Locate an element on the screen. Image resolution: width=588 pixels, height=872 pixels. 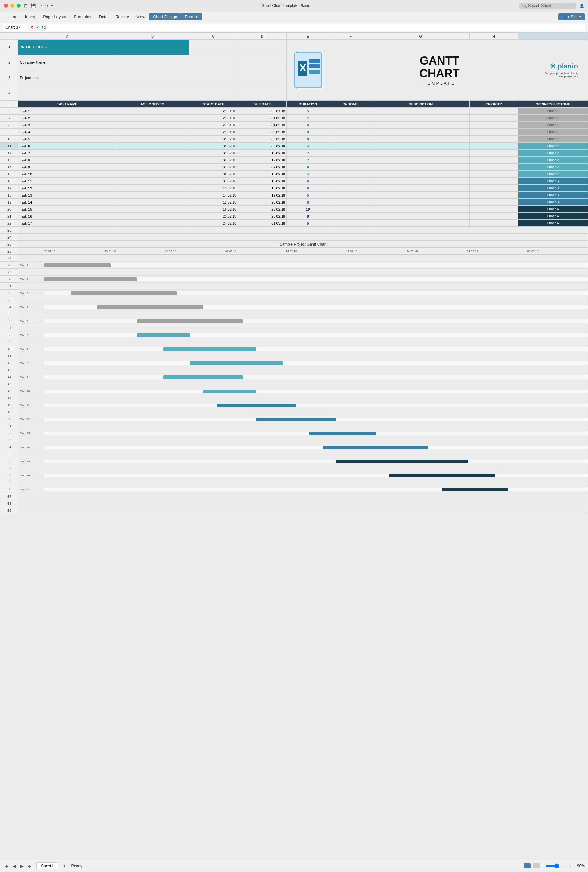
start-14: 15.02.18 is located at coordinates (214, 202).